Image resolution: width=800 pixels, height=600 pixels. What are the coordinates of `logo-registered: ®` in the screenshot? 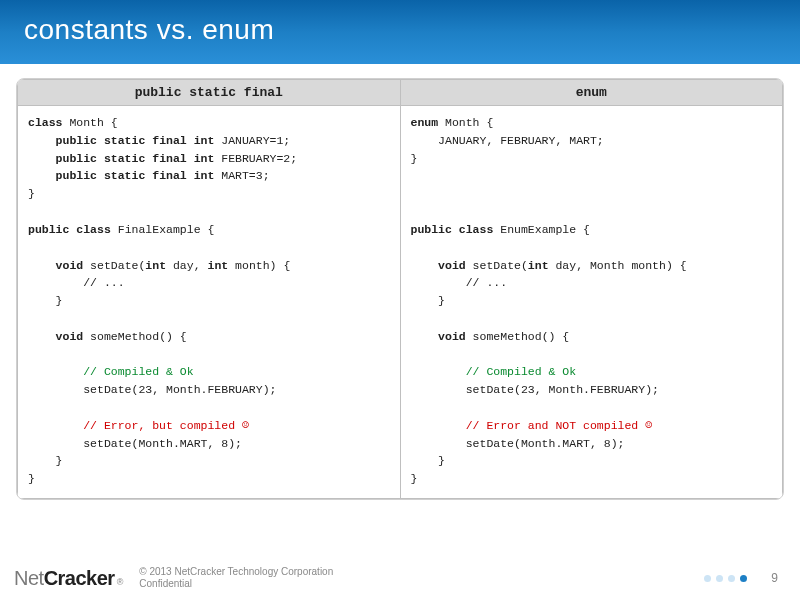 It's located at (120, 582).